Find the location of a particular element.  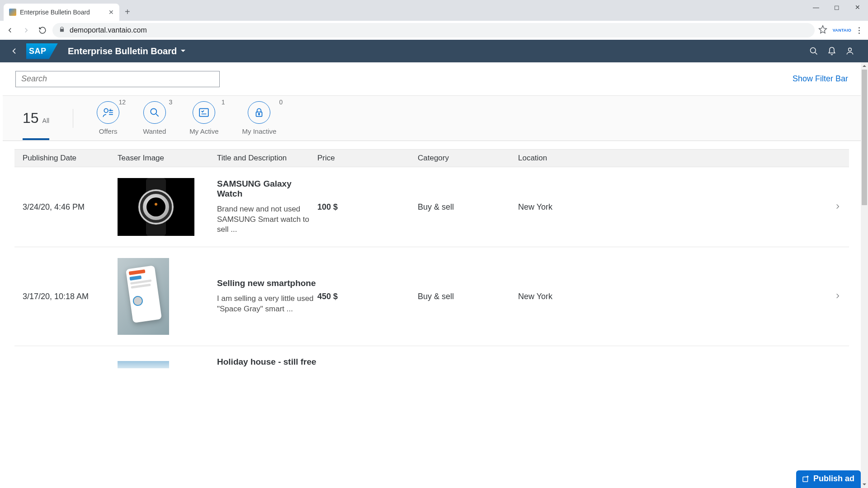

tab-my-inactive: 0 My Inactive is located at coordinates (259, 118).